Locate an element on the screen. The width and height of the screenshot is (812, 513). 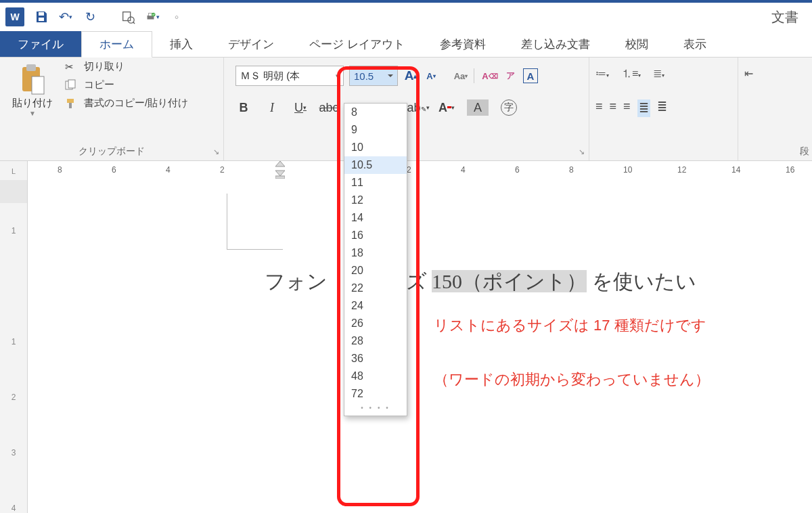
group-clipboard: 貼り付け ▼ ✂ 切り取り コピー 書式のコピー/貼り付け クリップボード ↘ is located at coordinates (112, 109).